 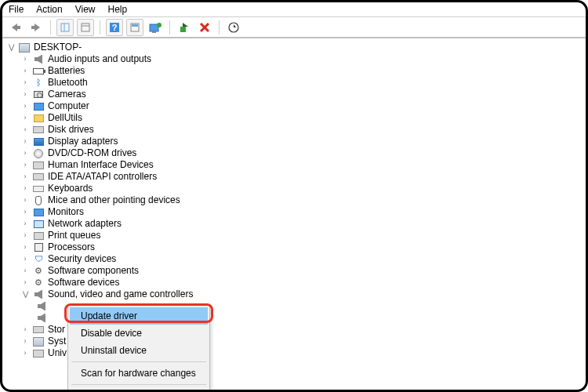 I want to click on tree-category: ›DellUtils, so click(x=296, y=118).